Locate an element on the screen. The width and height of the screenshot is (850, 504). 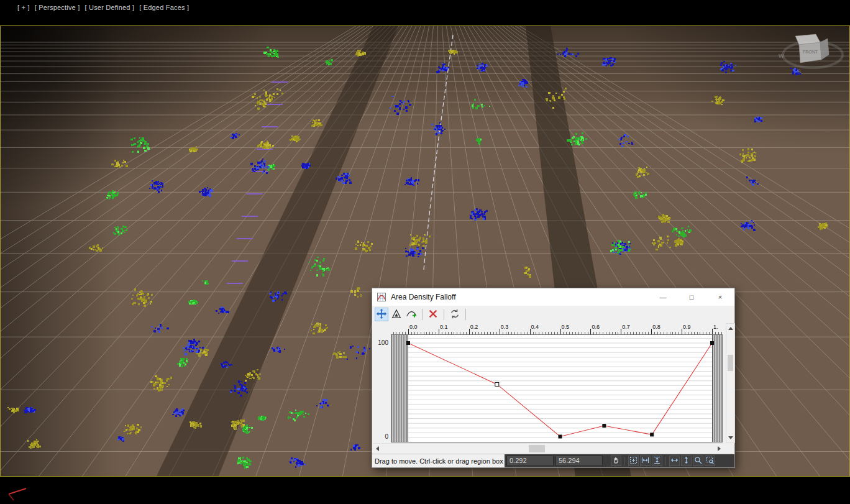
scroll-up-icon is located at coordinates (731, 328).